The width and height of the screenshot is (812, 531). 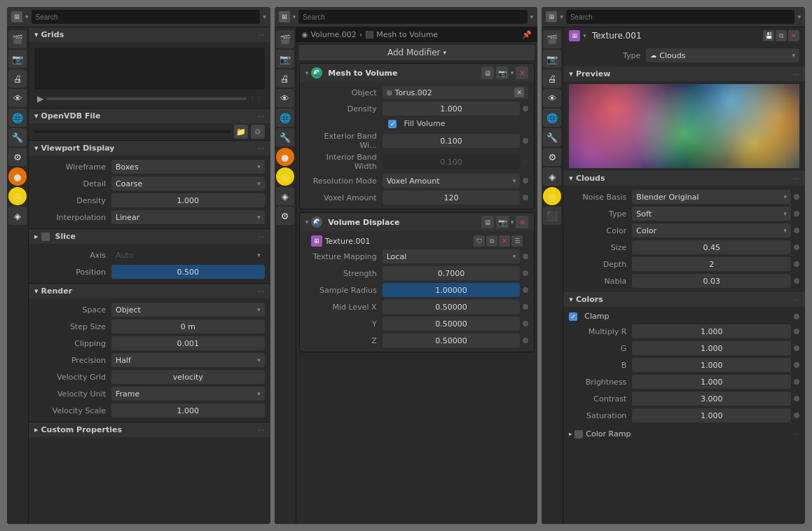 I want to click on sample-radius-dot, so click(x=525, y=290).